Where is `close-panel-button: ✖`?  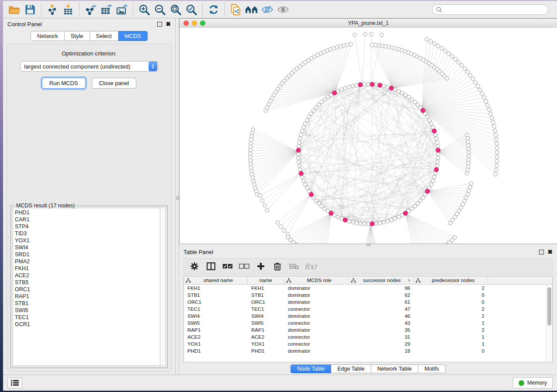
close-panel-button: ✖ is located at coordinates (168, 24).